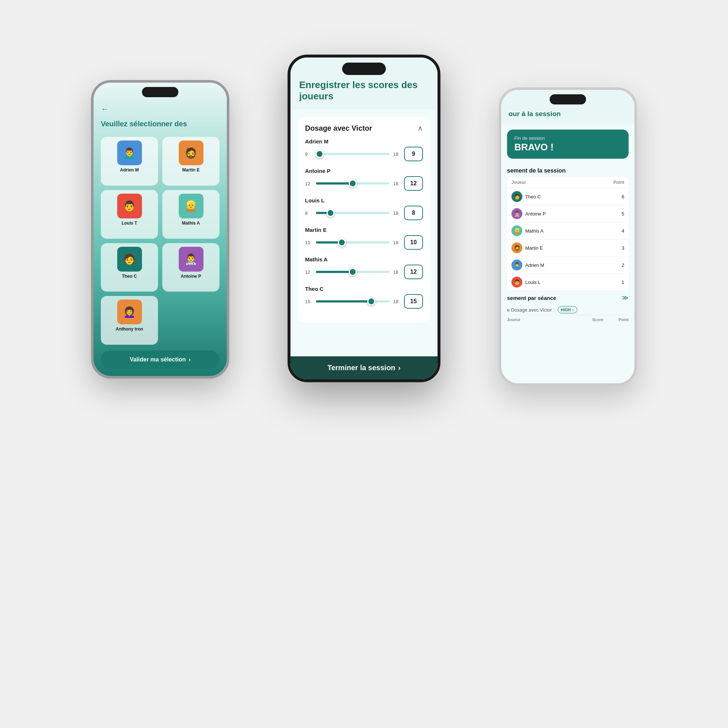  What do you see at coordinates (364, 128) in the screenshot?
I see `dosage-header: Dosage avec Victor ∧` at bounding box center [364, 128].